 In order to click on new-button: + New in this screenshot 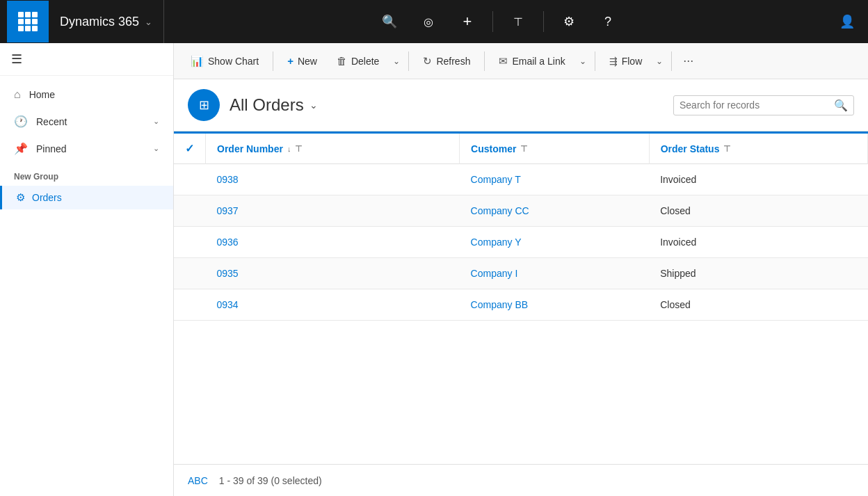, I will do `click(302, 61)`.